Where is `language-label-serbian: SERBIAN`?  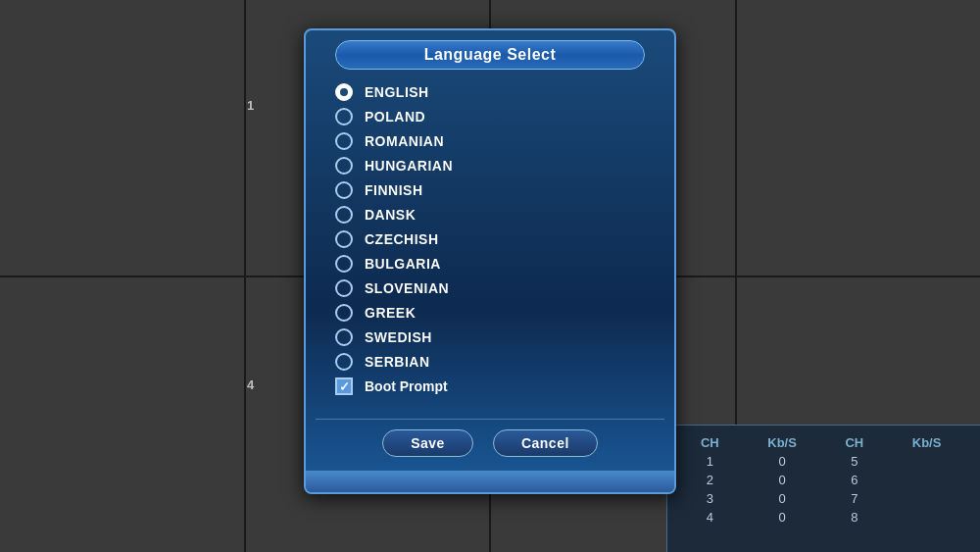
language-label-serbian: SERBIAN is located at coordinates (398, 362).